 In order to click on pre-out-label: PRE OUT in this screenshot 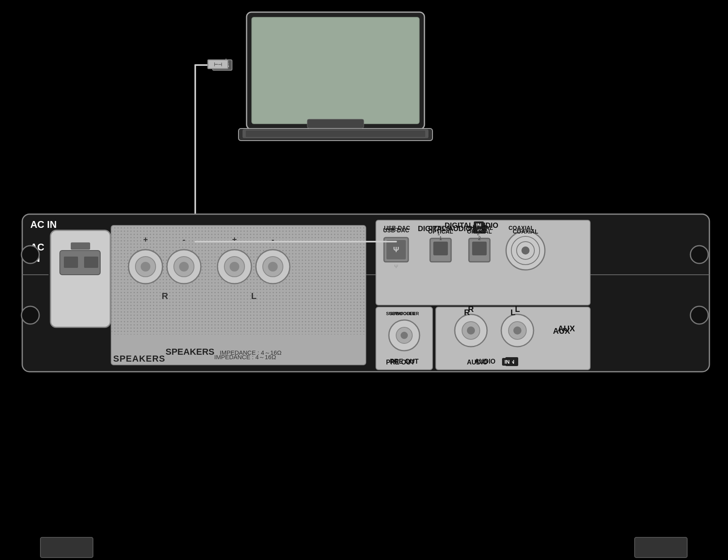, I will do `click(400, 362)`.